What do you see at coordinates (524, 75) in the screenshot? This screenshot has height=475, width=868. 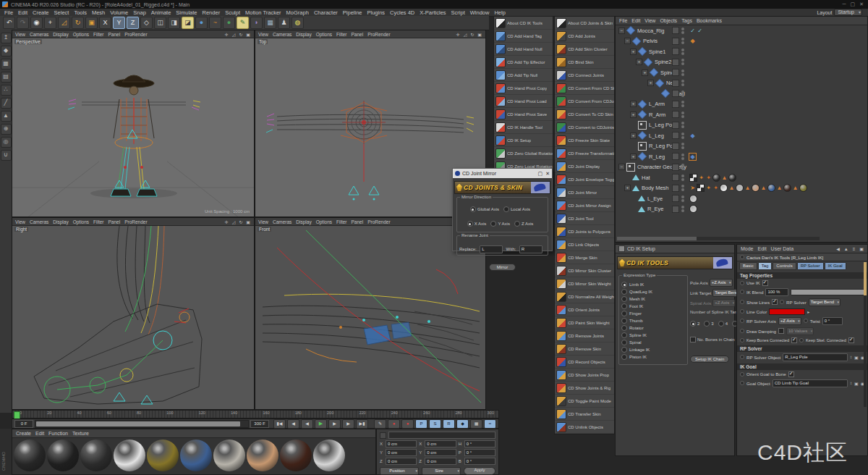 I see `palette-item-cd-add-tip-null: CD Add Tip Null` at bounding box center [524, 75].